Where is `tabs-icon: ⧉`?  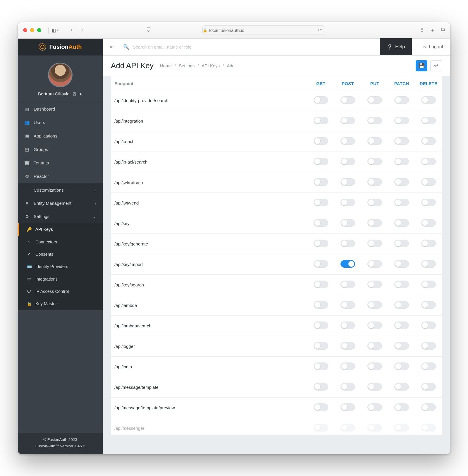
tabs-icon: ⧉ is located at coordinates (443, 30).